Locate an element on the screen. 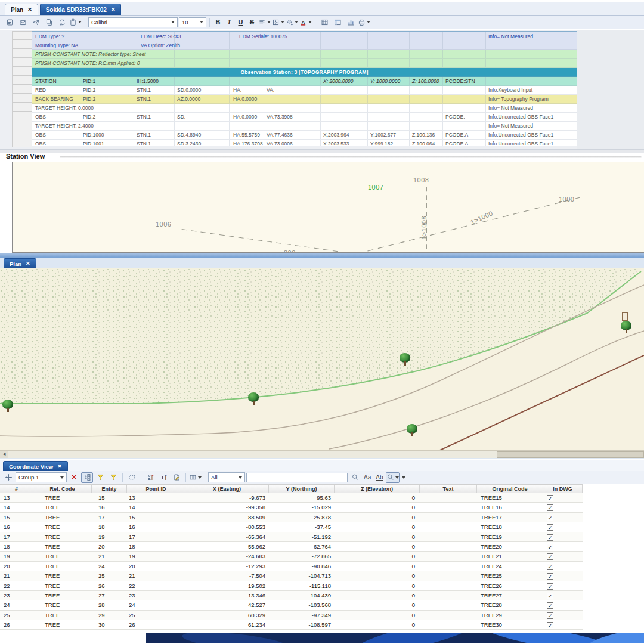  search-button is located at coordinates (392, 478).